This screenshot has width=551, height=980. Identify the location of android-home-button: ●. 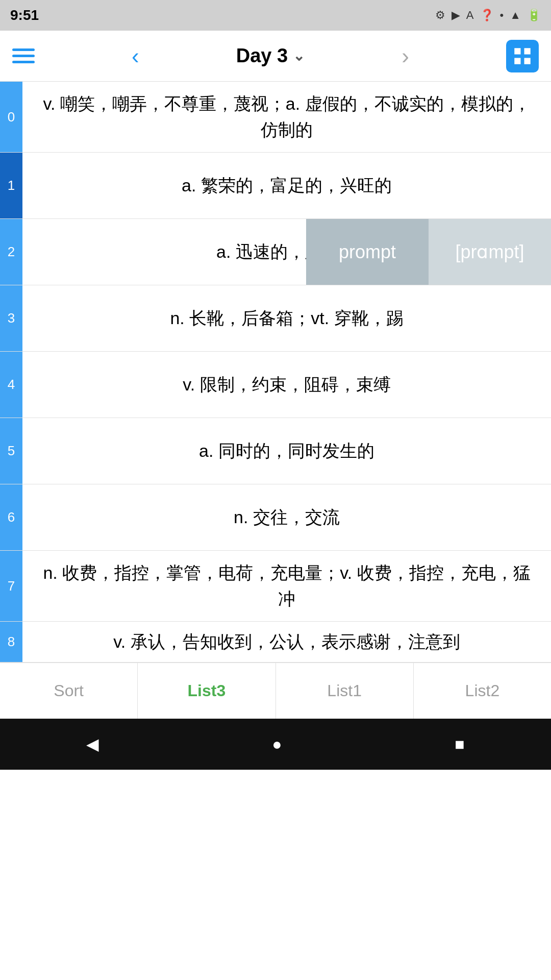
(277, 744).